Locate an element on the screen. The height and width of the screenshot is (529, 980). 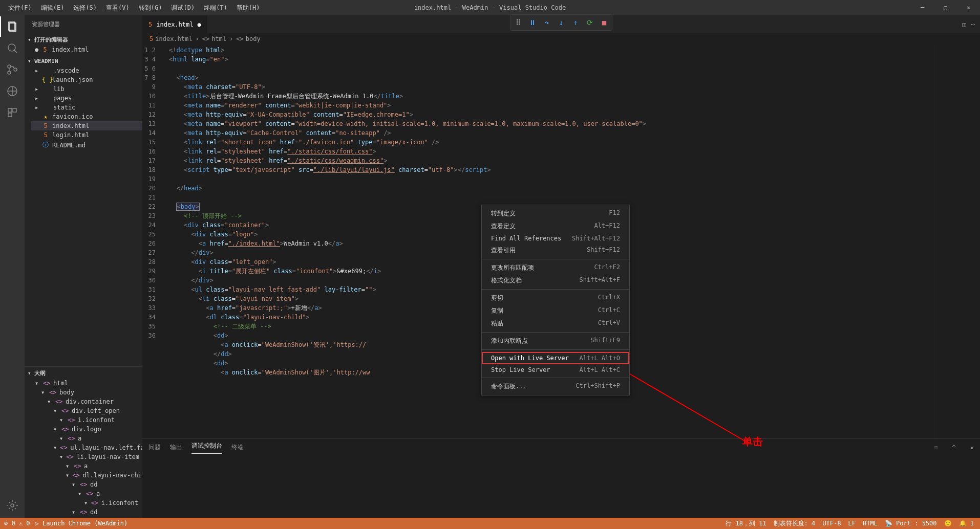
outline-item: ▾<>body is located at coordinates (87, 392).